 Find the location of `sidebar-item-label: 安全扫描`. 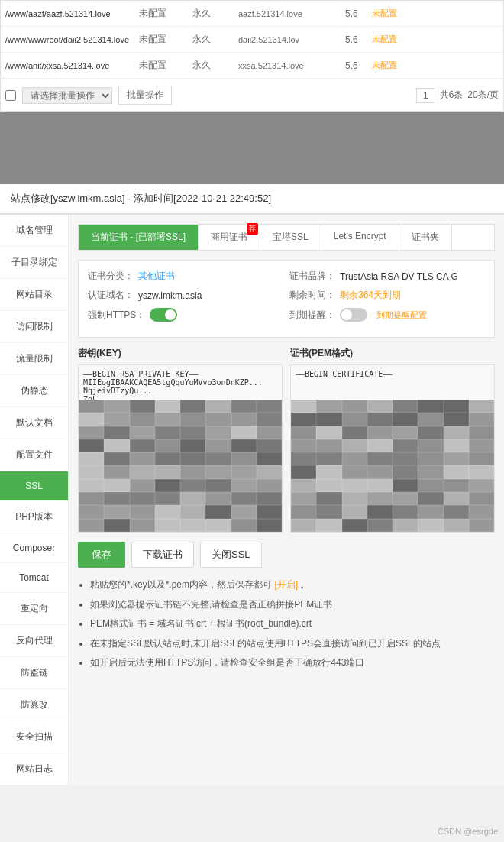

sidebar-item-label: 安全扫描 is located at coordinates (34, 737).